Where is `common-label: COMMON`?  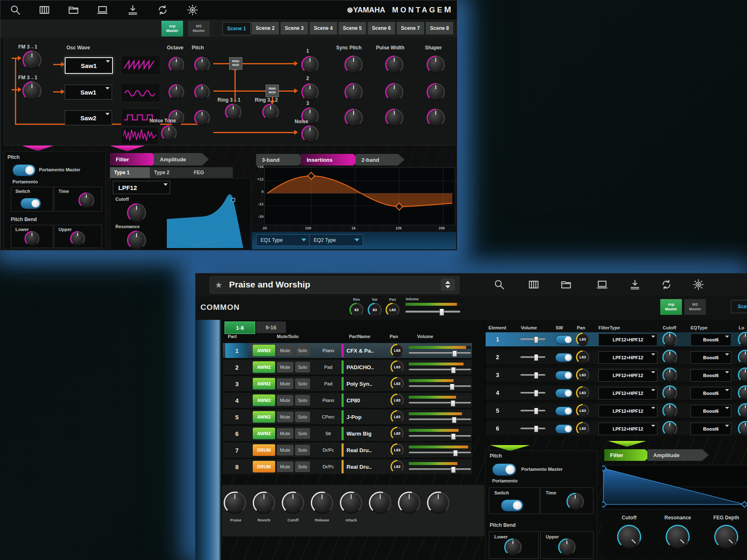 common-label: COMMON is located at coordinates (220, 307).